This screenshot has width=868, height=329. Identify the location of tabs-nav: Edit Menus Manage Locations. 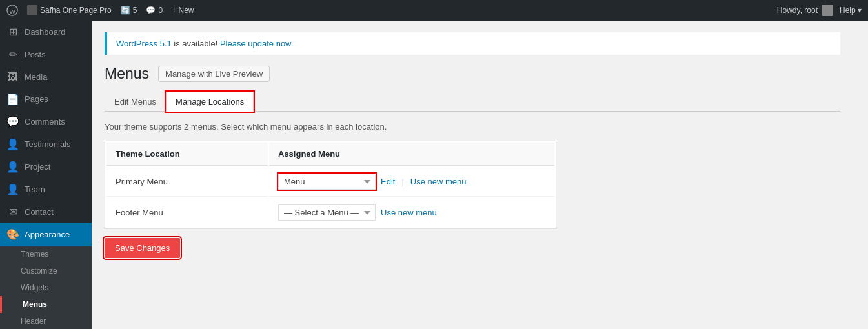
(472, 102).